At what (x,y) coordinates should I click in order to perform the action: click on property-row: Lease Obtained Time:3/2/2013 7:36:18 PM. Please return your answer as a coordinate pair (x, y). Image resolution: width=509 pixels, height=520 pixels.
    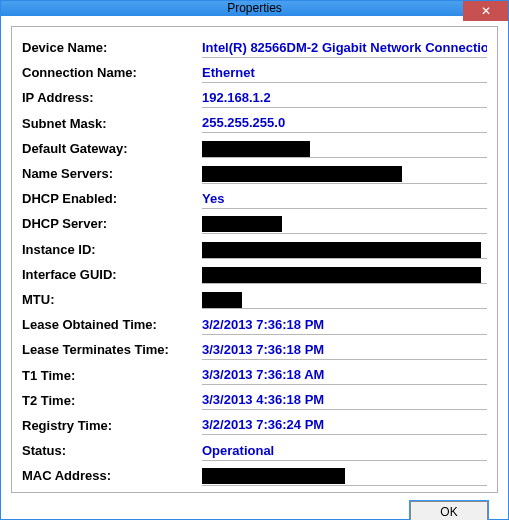
    Looking at the image, I should click on (254, 324).